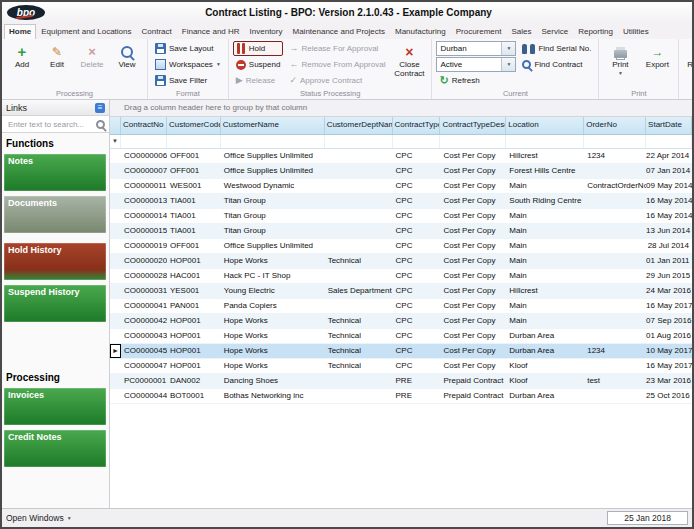 This screenshot has height=529, width=694. I want to click on table-row: CO0000007OFF001Office Supplies Unlimited…, so click(401, 172).